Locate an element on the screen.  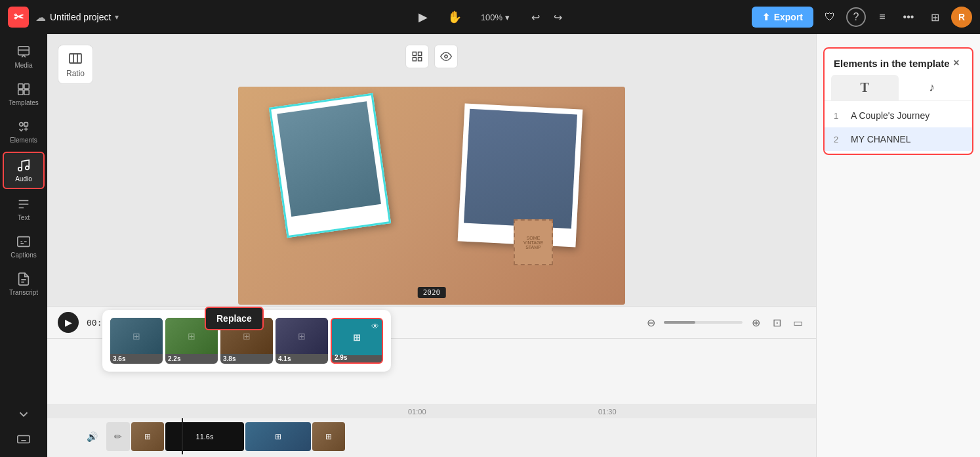
avatar: R is located at coordinates (962, 17).